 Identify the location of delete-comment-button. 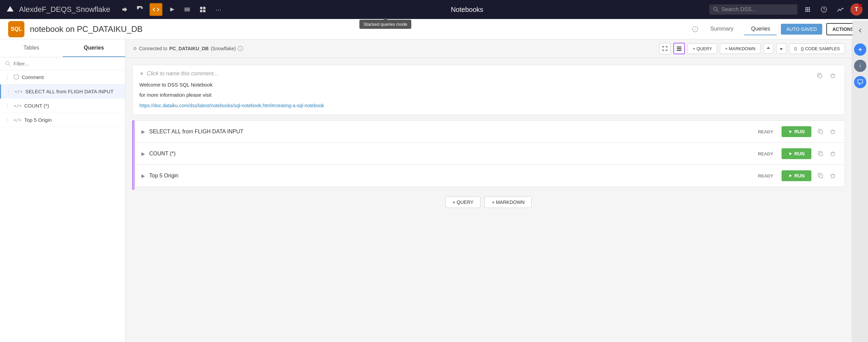
(833, 76).